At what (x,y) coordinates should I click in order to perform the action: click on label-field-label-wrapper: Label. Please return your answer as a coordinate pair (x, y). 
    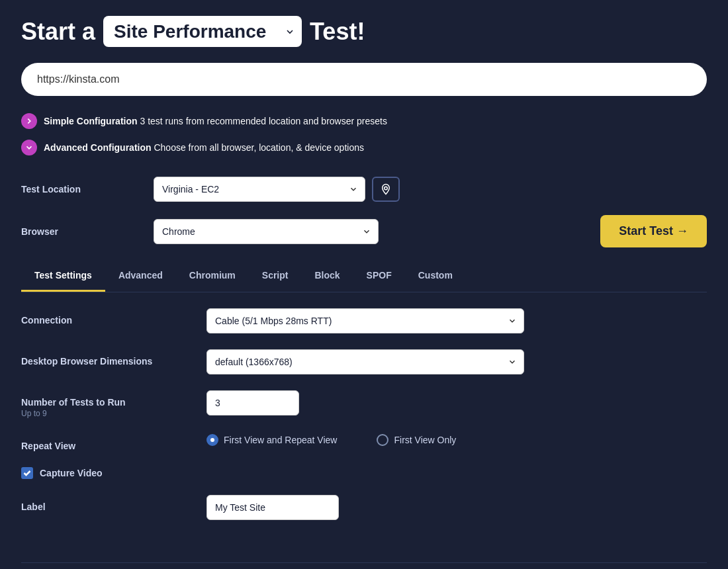
    Looking at the image, I should click on (114, 503).